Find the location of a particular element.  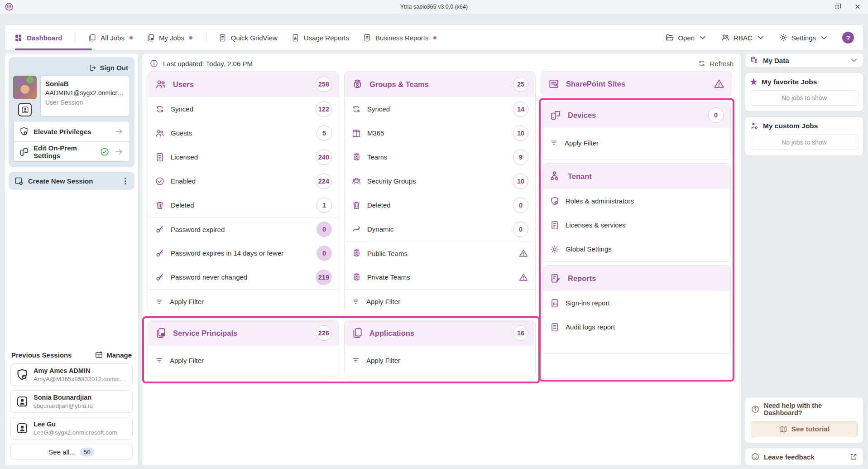

session-item: Amy Ames ADMIN AmyA@M365x85832012.onmicr… is located at coordinates (72, 375).